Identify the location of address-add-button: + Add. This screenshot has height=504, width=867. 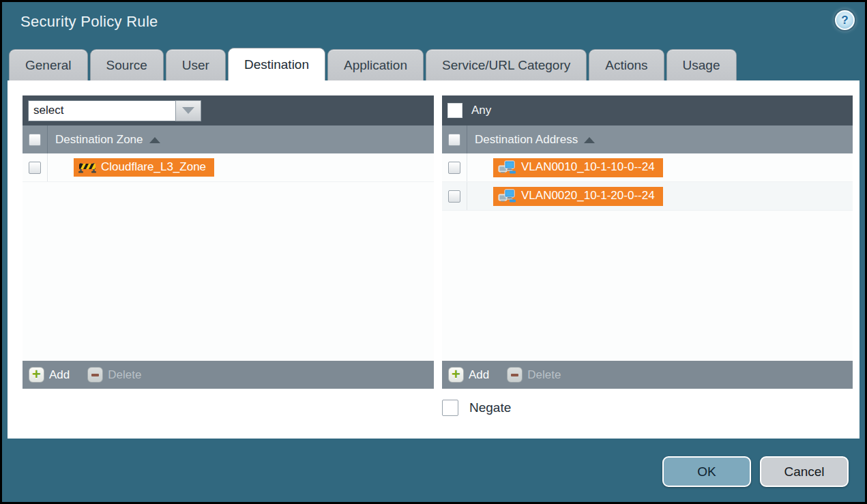
(469, 375).